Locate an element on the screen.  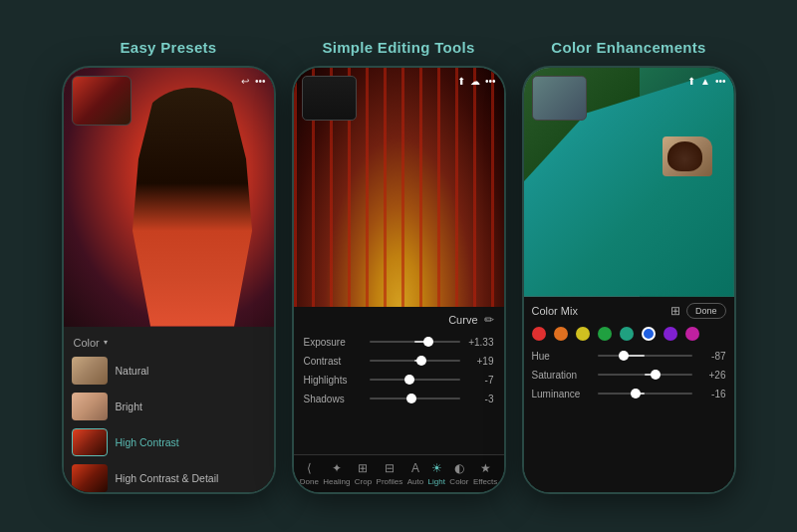
saturation-label: Saturation is located at coordinates (562, 375).